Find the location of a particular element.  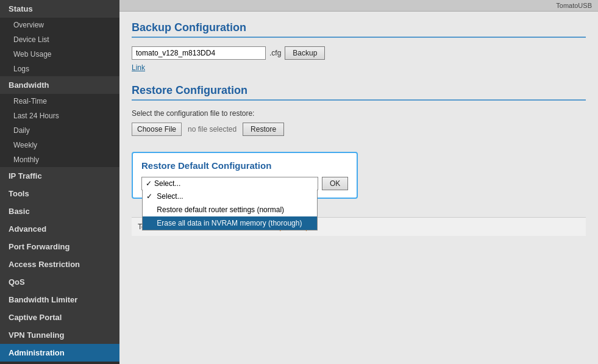

sidebar-section-access-restriction: Access Restriction is located at coordinates (60, 265).